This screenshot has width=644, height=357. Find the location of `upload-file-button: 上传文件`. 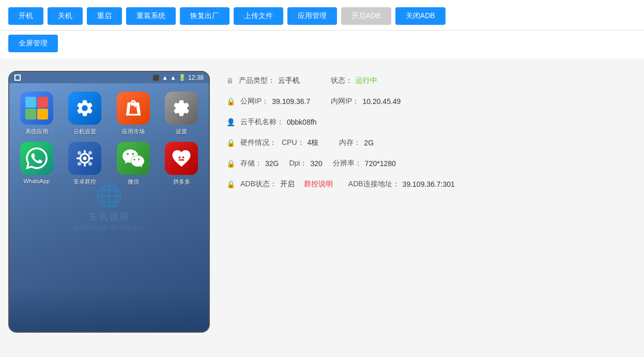

upload-file-button: 上传文件 is located at coordinates (258, 16).